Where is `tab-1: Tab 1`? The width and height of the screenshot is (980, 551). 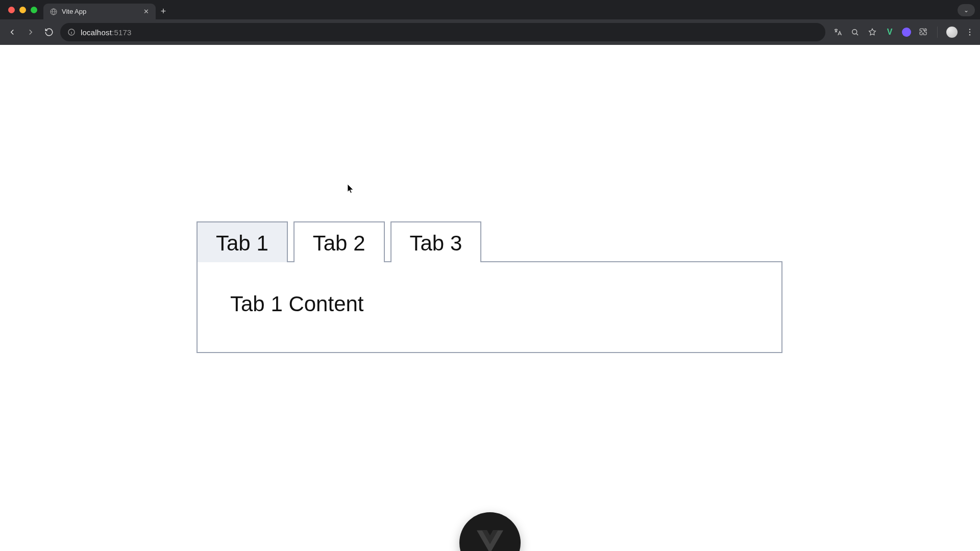
tab-1: Tab 1 is located at coordinates (242, 242).